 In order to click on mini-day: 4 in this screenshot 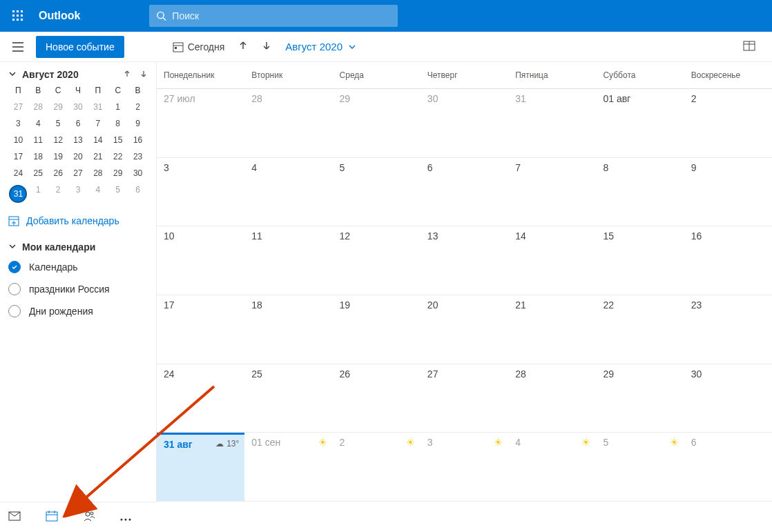, I will do `click(98, 194)`.